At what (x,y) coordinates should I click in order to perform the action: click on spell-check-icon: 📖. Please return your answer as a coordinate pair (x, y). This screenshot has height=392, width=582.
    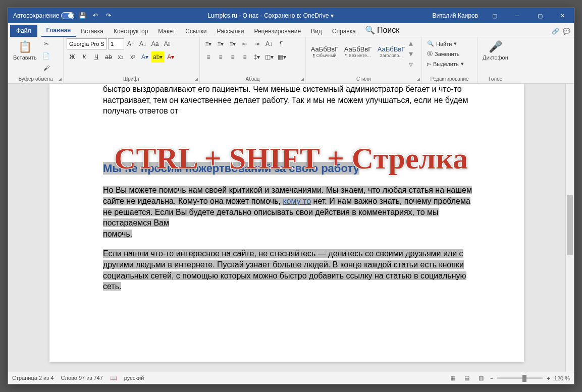
    Looking at the image, I should click on (114, 378).